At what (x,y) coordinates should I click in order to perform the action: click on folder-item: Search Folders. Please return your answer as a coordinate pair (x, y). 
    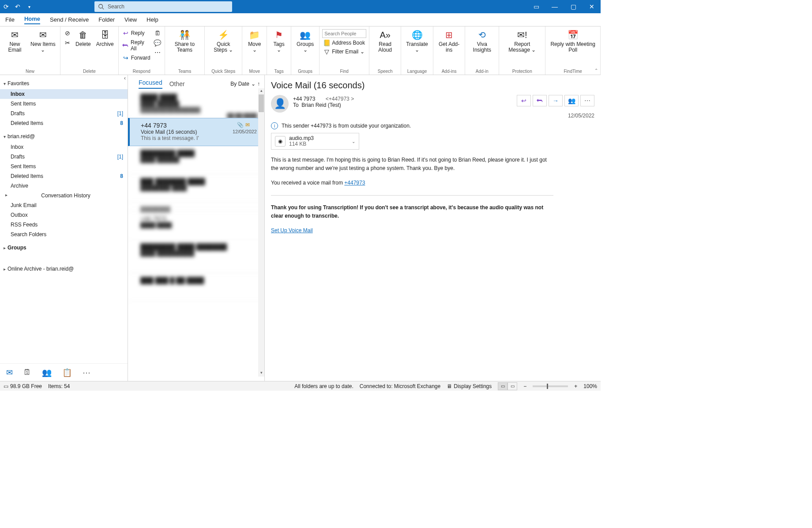
    Looking at the image, I should click on (64, 234).